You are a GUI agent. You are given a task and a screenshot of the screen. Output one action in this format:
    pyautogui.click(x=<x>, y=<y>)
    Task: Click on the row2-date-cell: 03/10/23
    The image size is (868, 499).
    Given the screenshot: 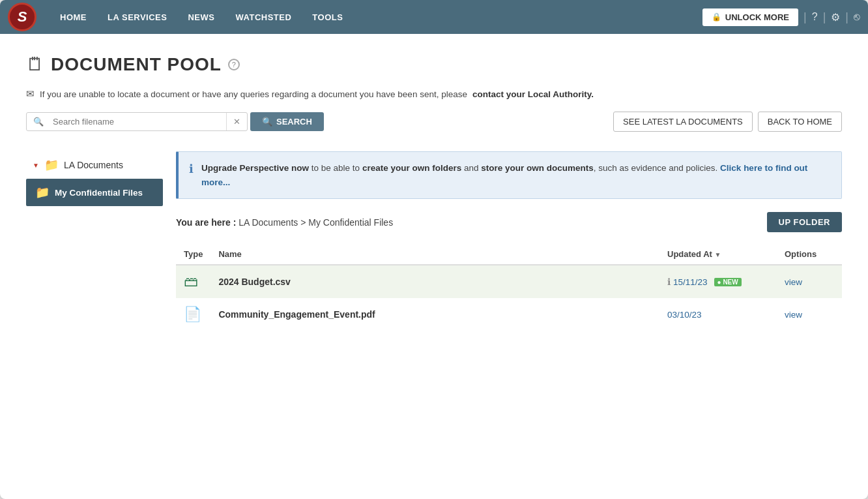 What is the action you would take?
    pyautogui.click(x=718, y=314)
    